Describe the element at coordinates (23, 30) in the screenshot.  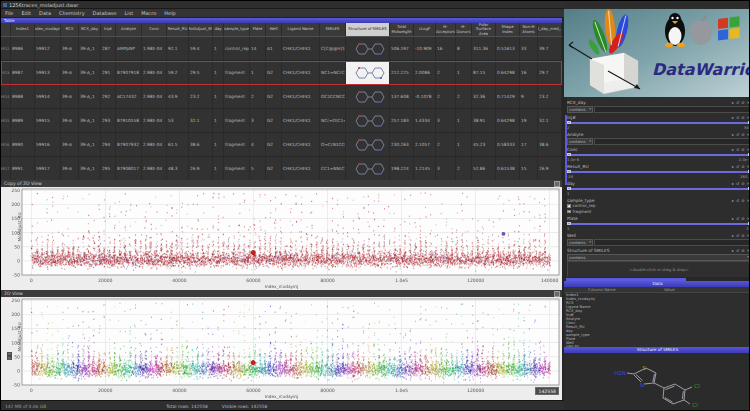
I see `column-header-index1: Index1` at that location.